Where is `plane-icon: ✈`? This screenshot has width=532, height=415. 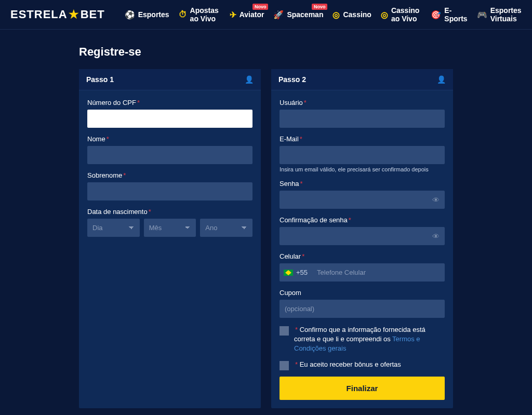 plane-icon: ✈ is located at coordinates (233, 15).